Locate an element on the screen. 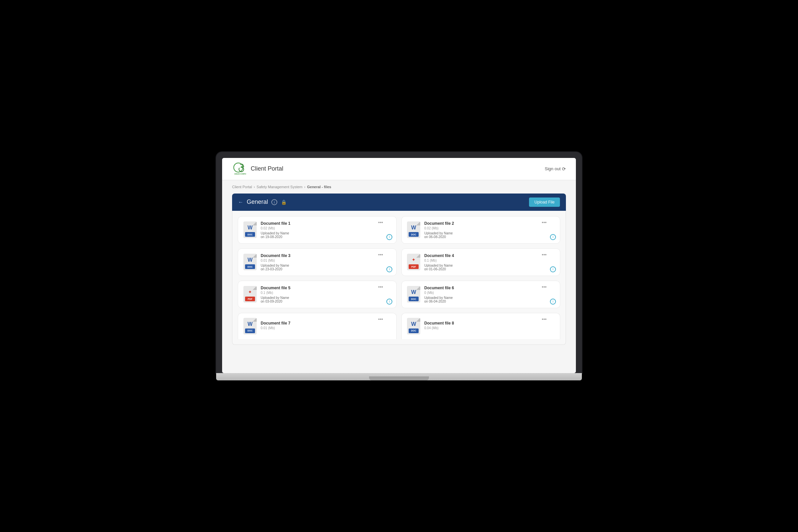  pdf-icon-4: ✦ is located at coordinates (414, 260).